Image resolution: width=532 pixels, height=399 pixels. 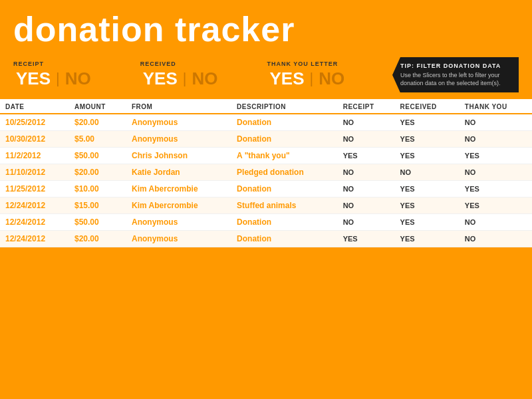 I want to click on col-description: DESCRIPTION, so click(x=285, y=106).